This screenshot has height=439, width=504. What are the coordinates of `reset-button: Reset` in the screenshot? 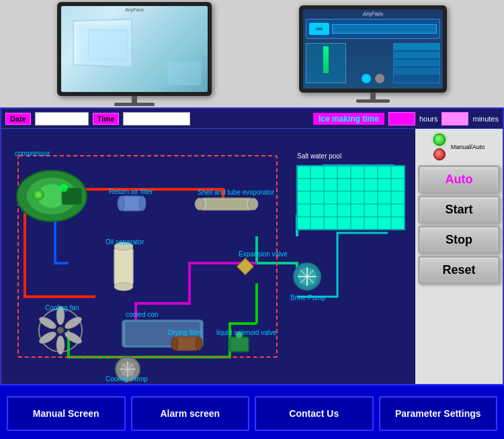 It's located at (459, 270).